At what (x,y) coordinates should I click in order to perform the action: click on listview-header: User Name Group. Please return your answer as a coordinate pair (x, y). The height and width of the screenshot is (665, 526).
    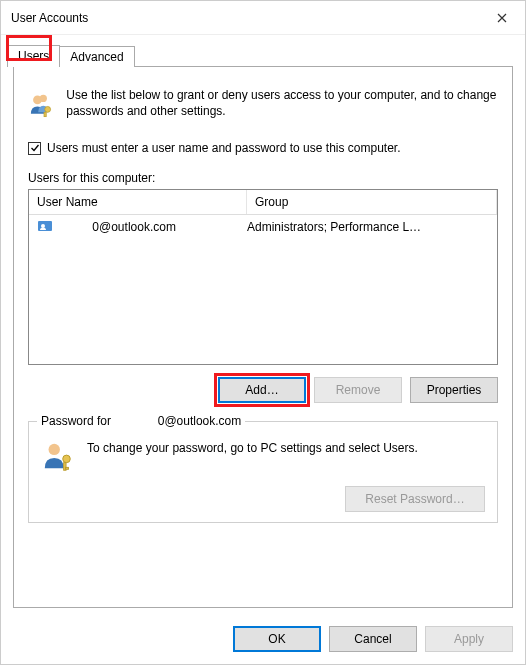
    Looking at the image, I should click on (263, 202).